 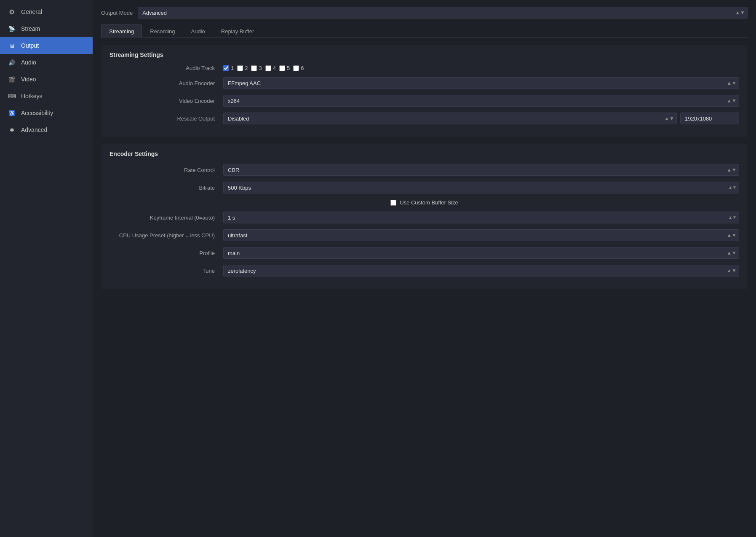 I want to click on track-2-label: 2, so click(x=246, y=68).